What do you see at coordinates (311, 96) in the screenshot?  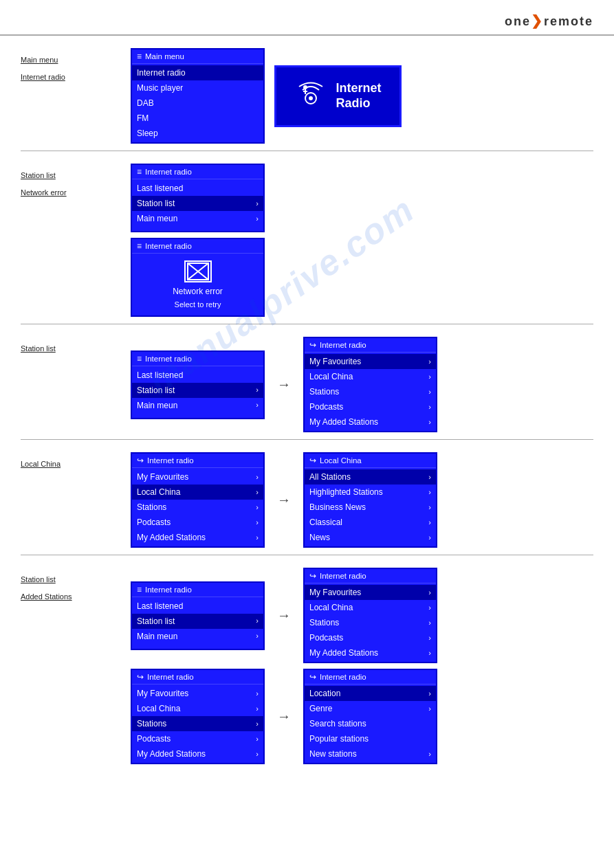 I see `radio-icon` at bounding box center [311, 96].